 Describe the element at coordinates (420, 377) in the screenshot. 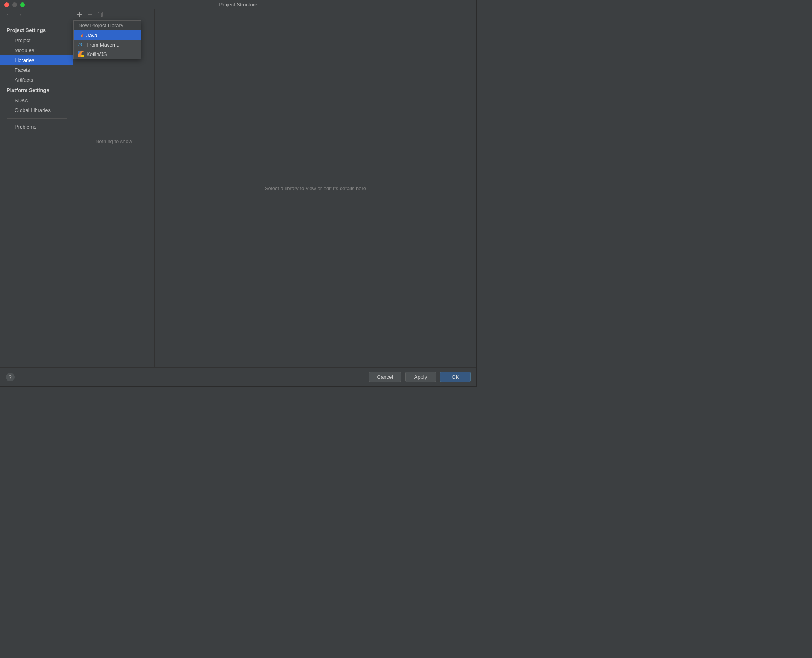

I see `footer-buttons: Cancel Apply OK` at that location.